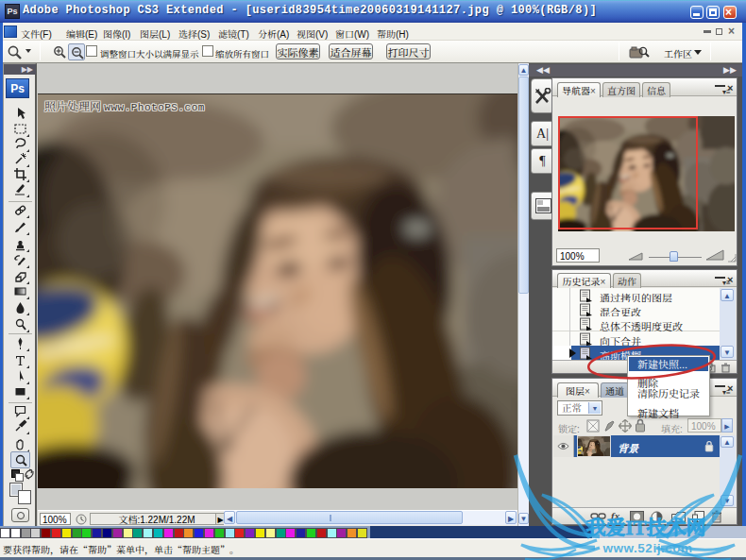 This screenshot has width=746, height=560. What do you see at coordinates (646, 526) in the screenshot?
I see `svg-text: 我爱IT技术网` at bounding box center [646, 526].